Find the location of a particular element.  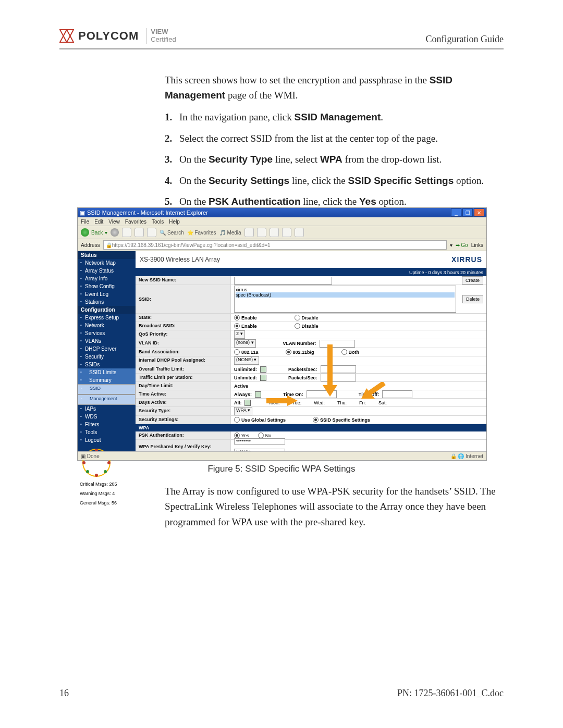

nav-network: Network is located at coordinates (106, 325).